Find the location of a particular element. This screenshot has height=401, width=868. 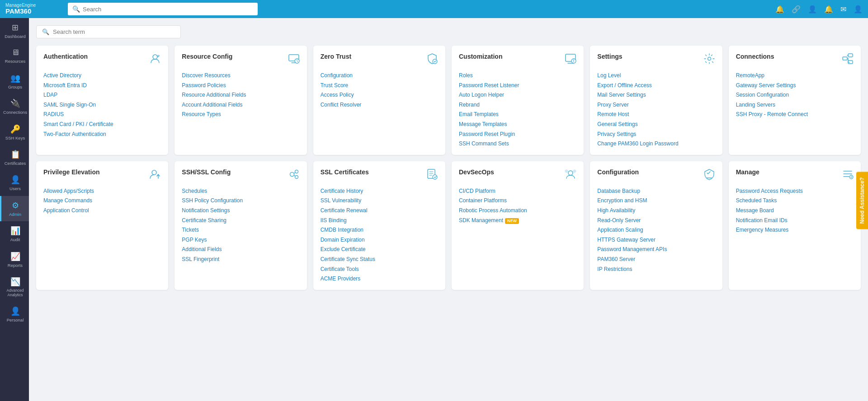

link-ssl-fingerprint: SSL Fingerprint is located at coordinates (241, 260).